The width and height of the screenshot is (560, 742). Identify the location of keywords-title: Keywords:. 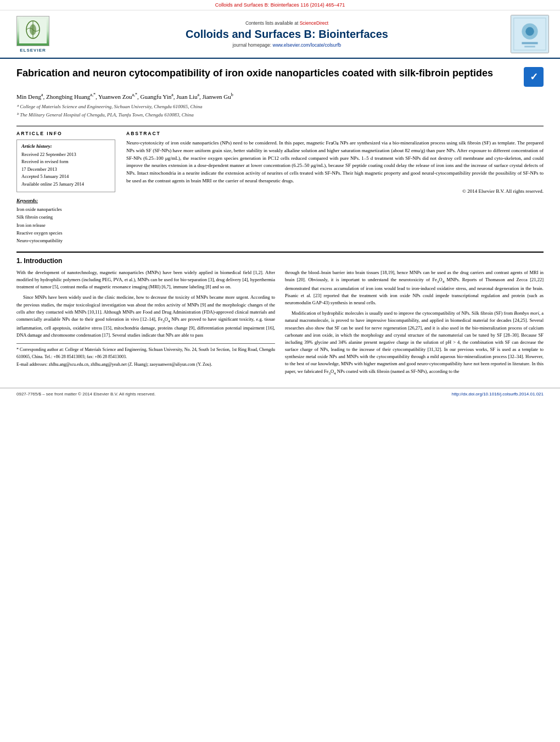
(66, 200).